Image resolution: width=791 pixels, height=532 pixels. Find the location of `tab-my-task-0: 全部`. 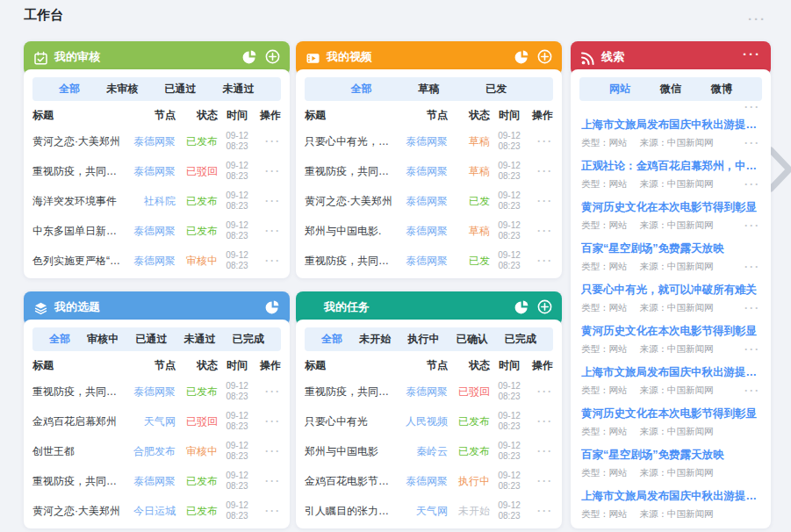

tab-my-task-0: 全部 is located at coordinates (332, 339).